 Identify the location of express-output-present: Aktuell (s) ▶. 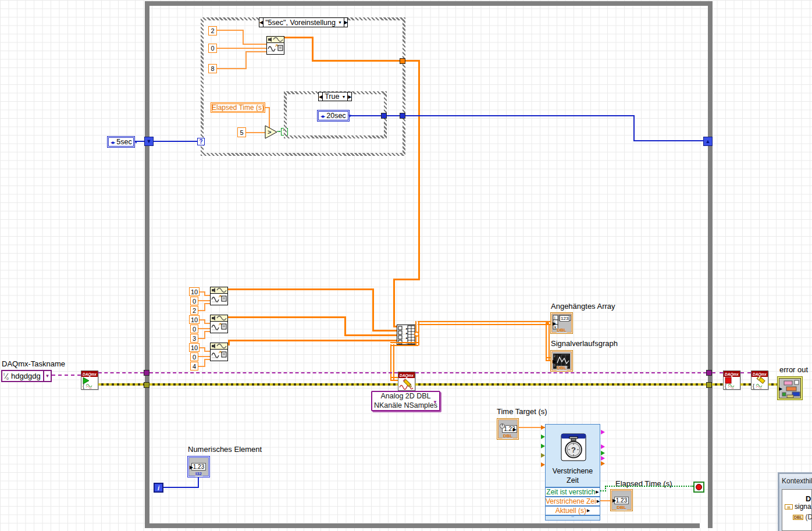
(572, 511).